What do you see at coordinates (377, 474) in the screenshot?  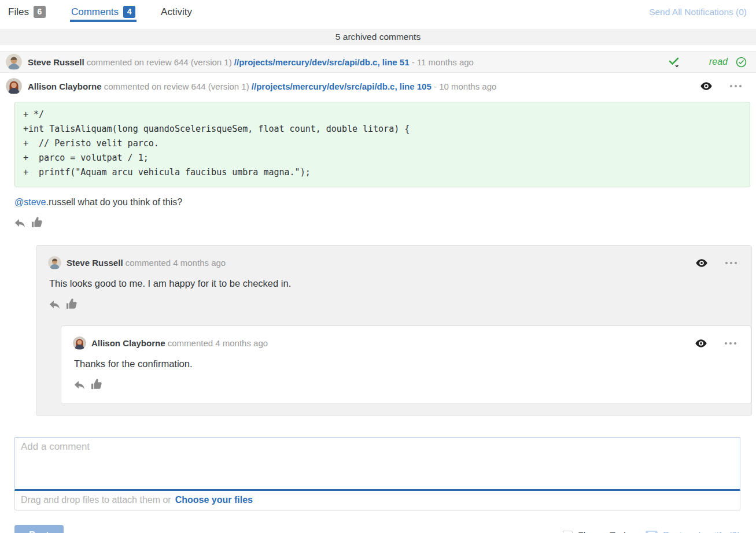 I see `comment-composer: Drag and drop files to attach them or Ch…` at bounding box center [377, 474].